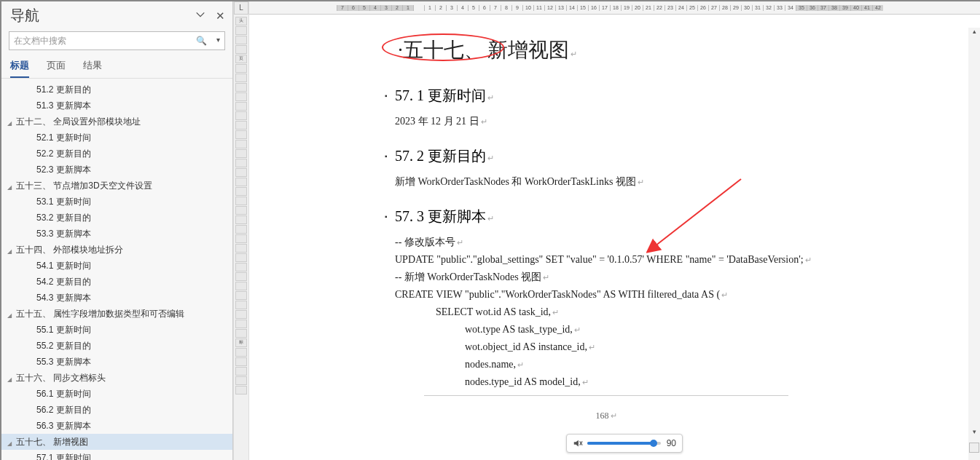 This screenshot has width=980, height=460. I want to click on tab-pages: 页面, so click(56, 68).